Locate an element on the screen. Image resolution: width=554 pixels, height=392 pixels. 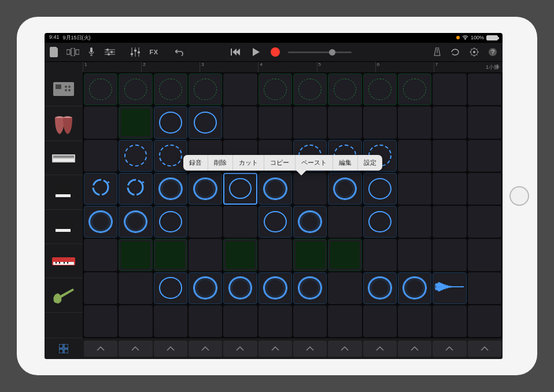
ctx-settings: 設定 is located at coordinates (370, 163).